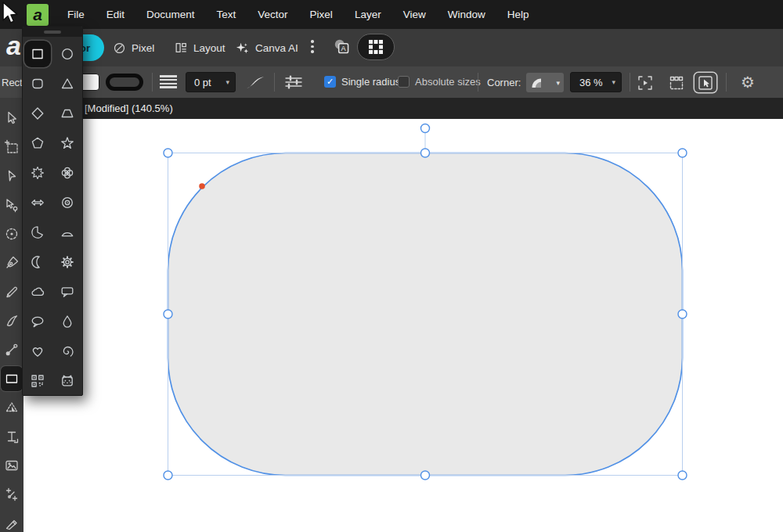 The width and height of the screenshot is (783, 532). Describe the element at coordinates (67, 292) in the screenshot. I see `shape-tool-callout-rectangle` at that location.